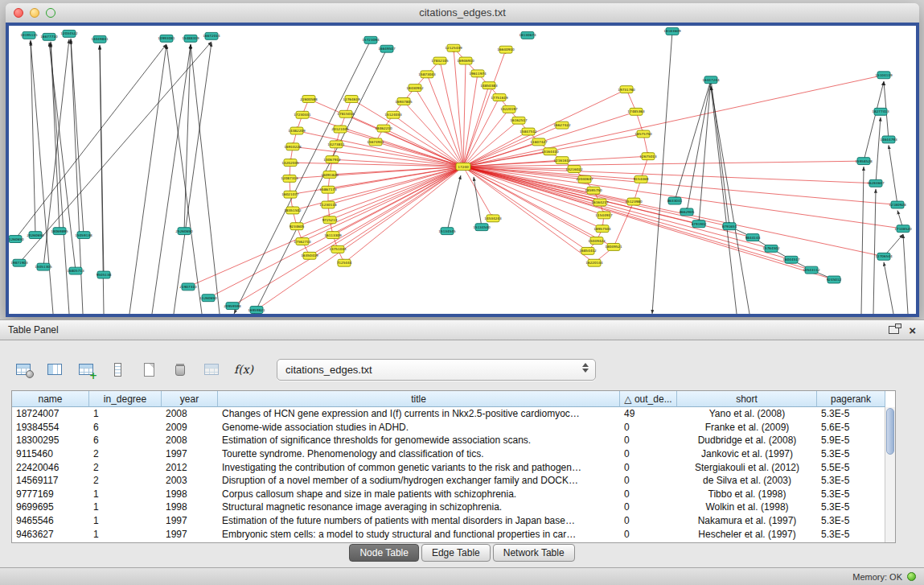 The height and width of the screenshot is (585, 924). What do you see at coordinates (440, 61) in the screenshot?
I see `graph-node: 17832105` at bounding box center [440, 61].